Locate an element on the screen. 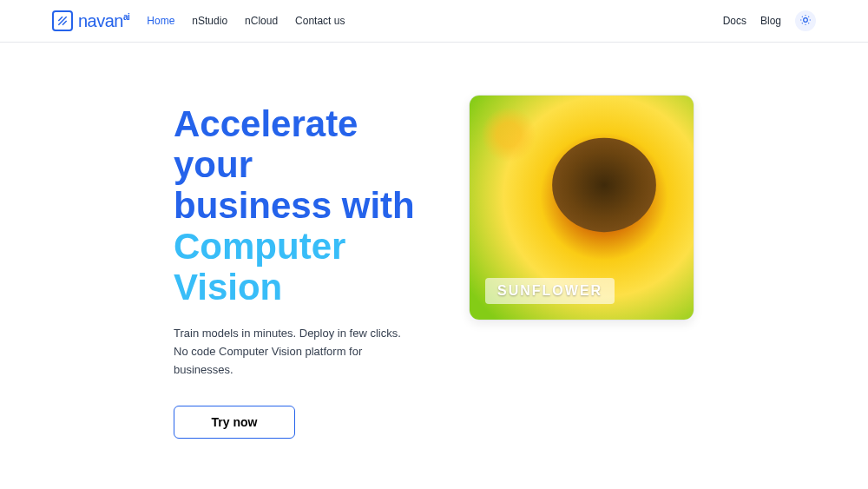  nav-link-nstudio: nStudio is located at coordinates (210, 21).